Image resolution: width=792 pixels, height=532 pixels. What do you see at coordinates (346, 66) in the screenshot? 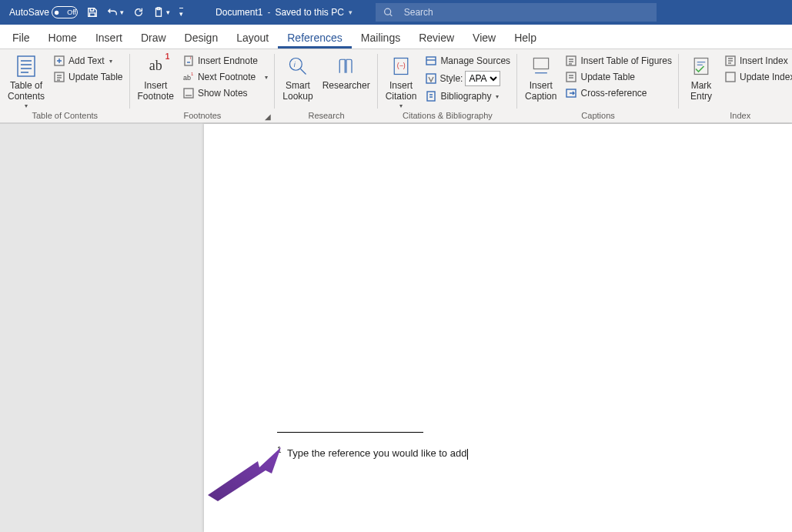
I see `researcher-icon` at bounding box center [346, 66].